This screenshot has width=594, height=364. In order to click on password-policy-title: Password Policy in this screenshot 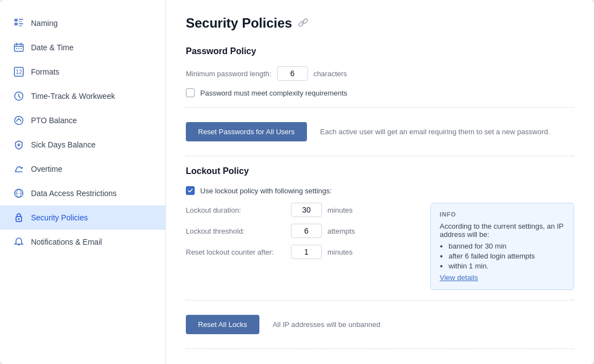, I will do `click(380, 51)`.